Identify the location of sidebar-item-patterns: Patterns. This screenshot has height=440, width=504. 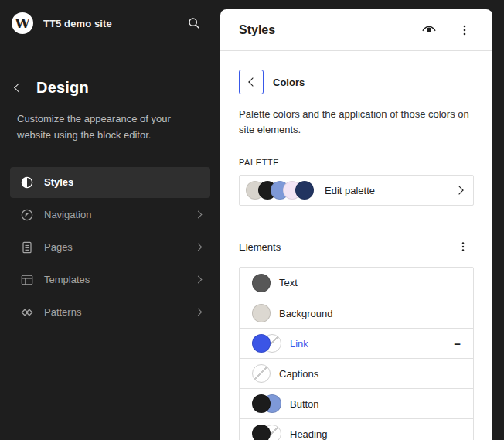
(110, 312).